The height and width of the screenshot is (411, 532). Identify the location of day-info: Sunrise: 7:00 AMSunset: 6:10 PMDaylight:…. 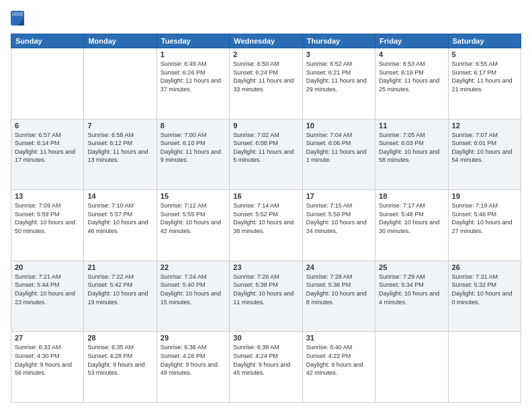
(193, 148).